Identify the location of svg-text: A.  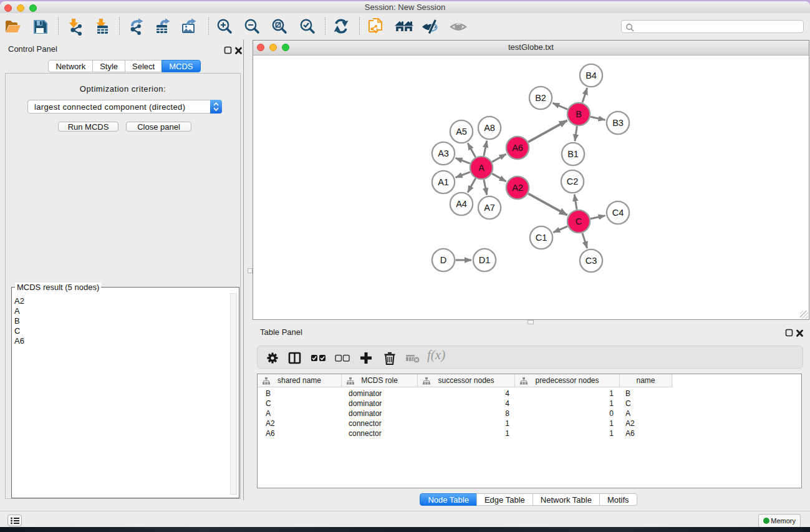
(481, 168).